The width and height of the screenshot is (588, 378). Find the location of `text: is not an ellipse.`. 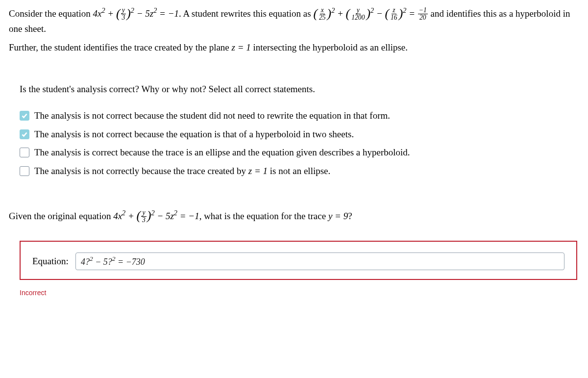

text: is not an ellipse. is located at coordinates (299, 171).